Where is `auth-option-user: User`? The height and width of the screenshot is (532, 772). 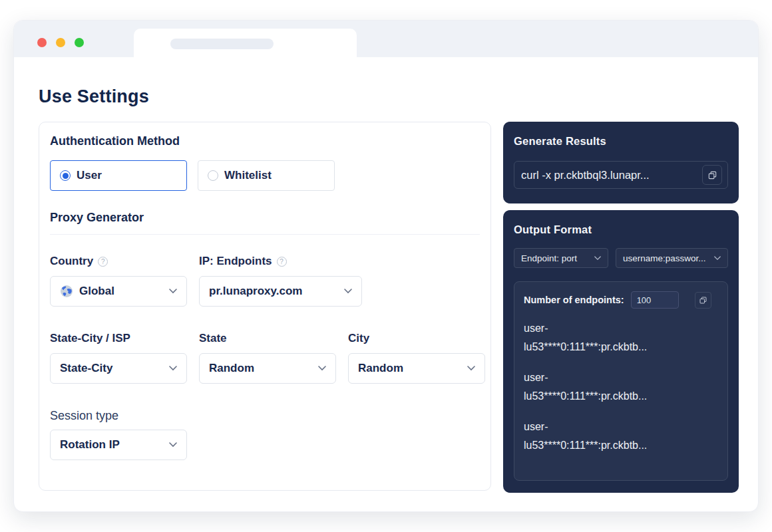
auth-option-user: User is located at coordinates (118, 176).